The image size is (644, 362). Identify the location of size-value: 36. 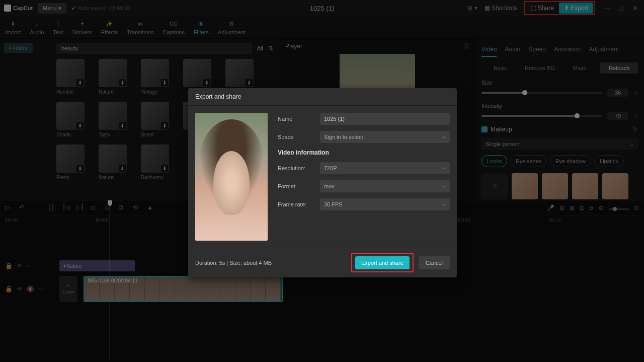
(618, 93).